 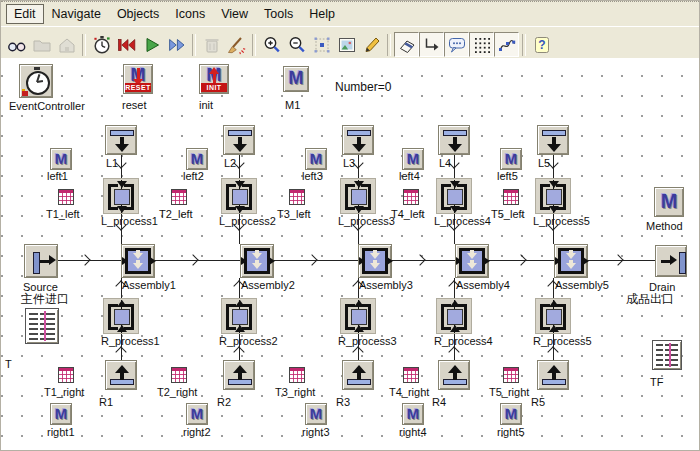 I want to click on L5-buffer-icon, so click(x=553, y=140).